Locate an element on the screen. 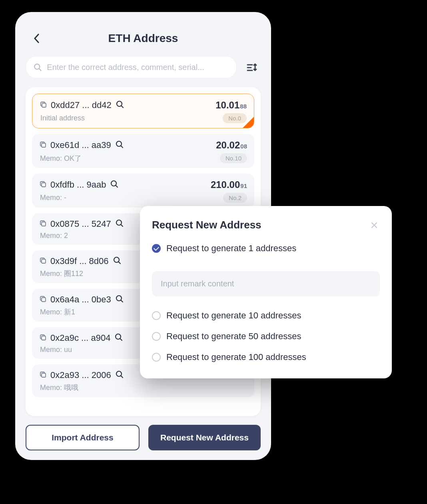 This screenshot has height=504, width=427. import-address-button: Import Address is located at coordinates (82, 438).